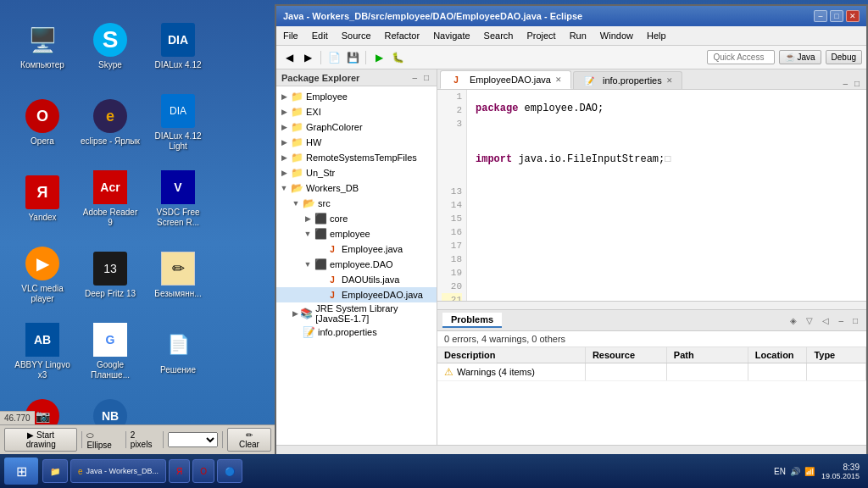 This screenshot has width=868, height=488. Describe the element at coordinates (810, 471) in the screenshot. I see `network-icon: 📶` at that location.